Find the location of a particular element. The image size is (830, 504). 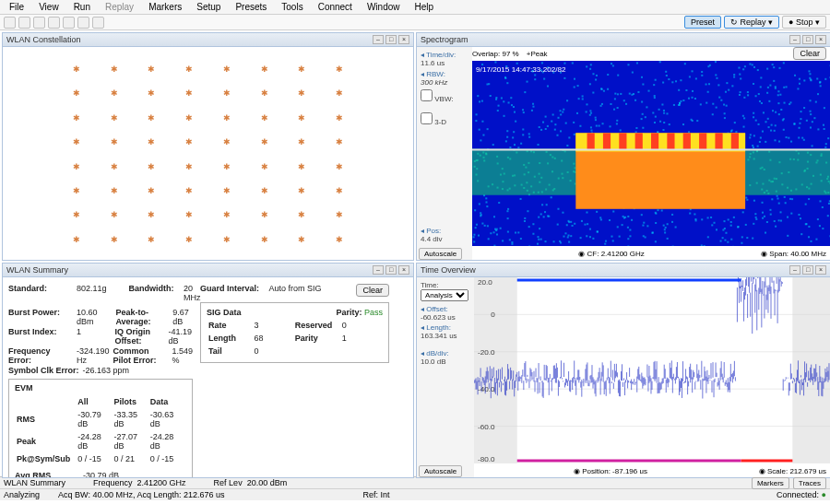

menu-connect: Connect is located at coordinates (336, 7).